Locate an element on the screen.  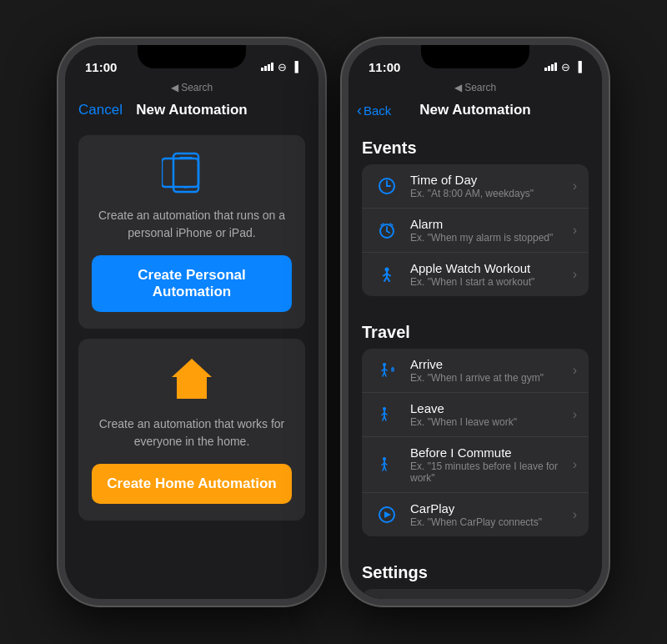
signal-bars is located at coordinates (267, 67).